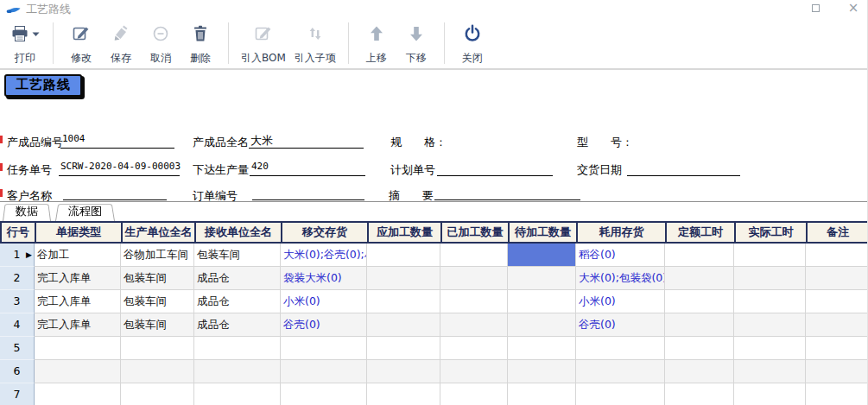 The height and width of the screenshot is (405, 868). I want to click on modify-button: 修改, so click(81, 44).